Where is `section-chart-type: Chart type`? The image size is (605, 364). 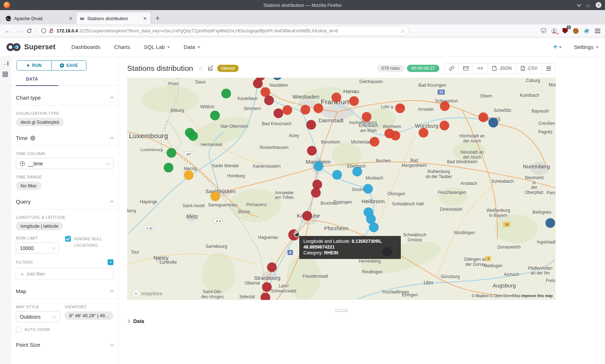 section-chart-type: Chart type is located at coordinates (65, 100).